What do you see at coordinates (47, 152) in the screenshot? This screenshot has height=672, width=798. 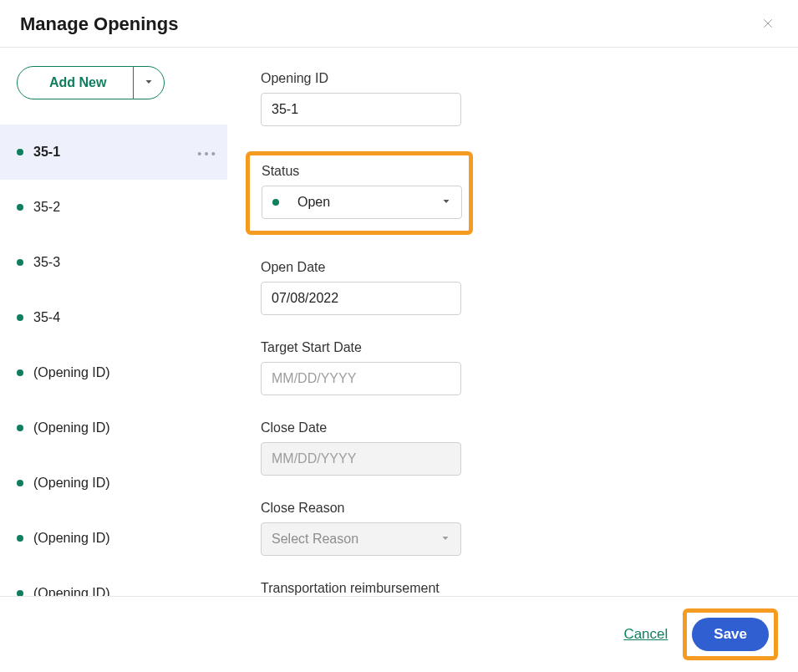 I see `opening-list-item-label: 35-1` at bounding box center [47, 152].